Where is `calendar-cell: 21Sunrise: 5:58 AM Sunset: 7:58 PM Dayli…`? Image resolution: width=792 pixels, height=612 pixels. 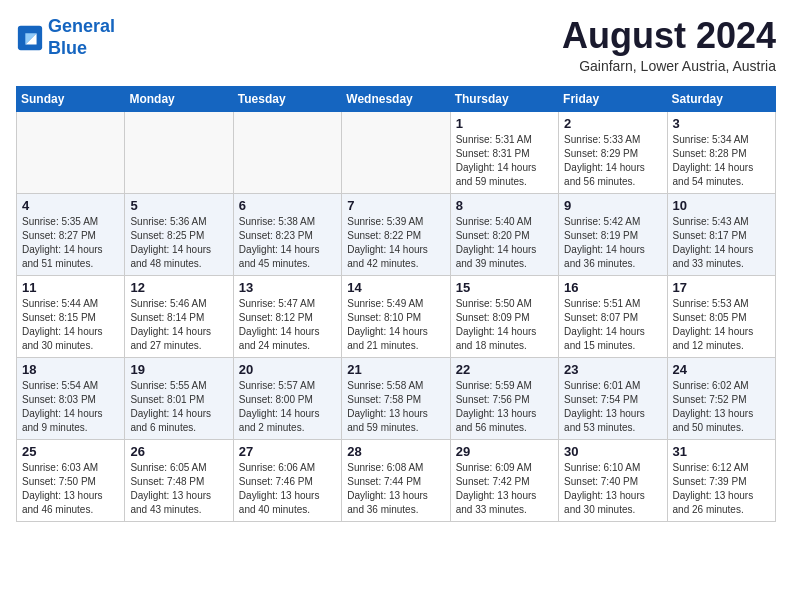 calendar-cell: 21Sunrise: 5:58 AM Sunset: 7:58 PM Dayli… is located at coordinates (396, 398).